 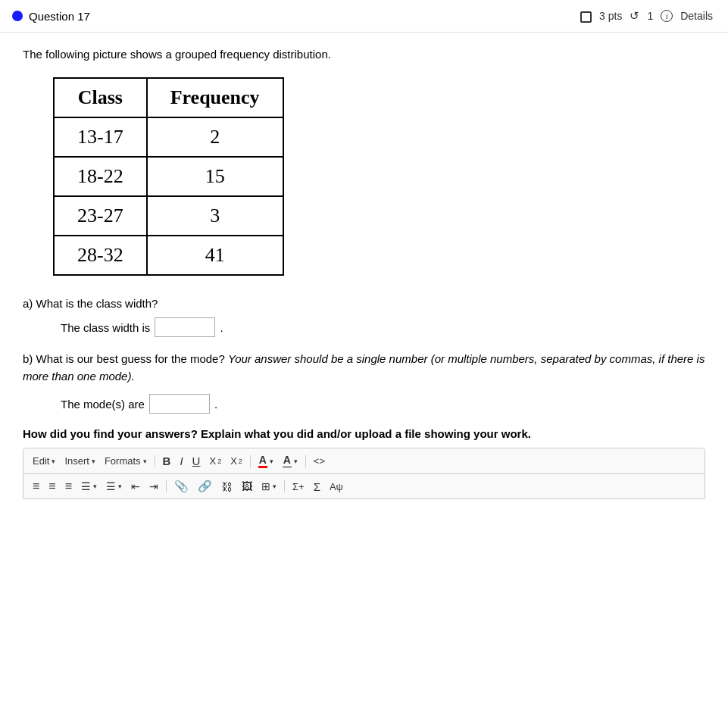 What do you see at coordinates (215, 98) in the screenshot?
I see `col-frequency-header: Frequency` at bounding box center [215, 98].